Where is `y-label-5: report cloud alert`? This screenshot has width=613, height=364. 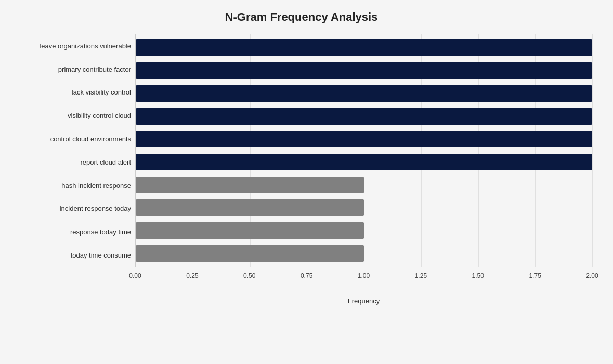 y-label-5: report cloud alert is located at coordinates (71, 162).